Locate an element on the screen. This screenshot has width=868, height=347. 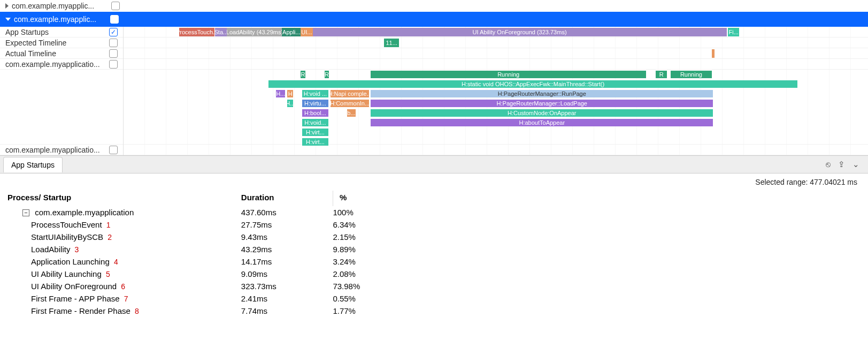
trace-span: H:Napi comple... is located at coordinates (350, 94).